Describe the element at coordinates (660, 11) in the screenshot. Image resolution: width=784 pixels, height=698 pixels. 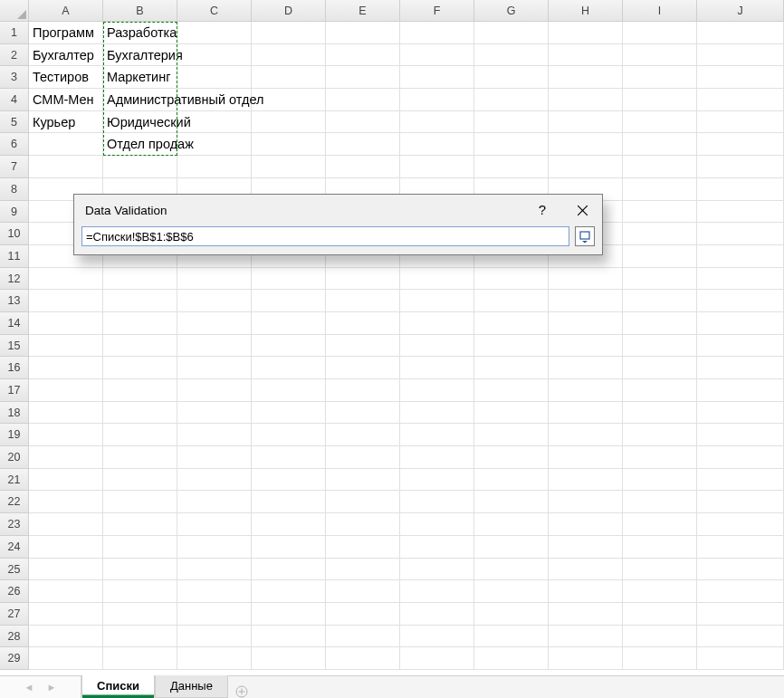
I see `col-header: I` at that location.